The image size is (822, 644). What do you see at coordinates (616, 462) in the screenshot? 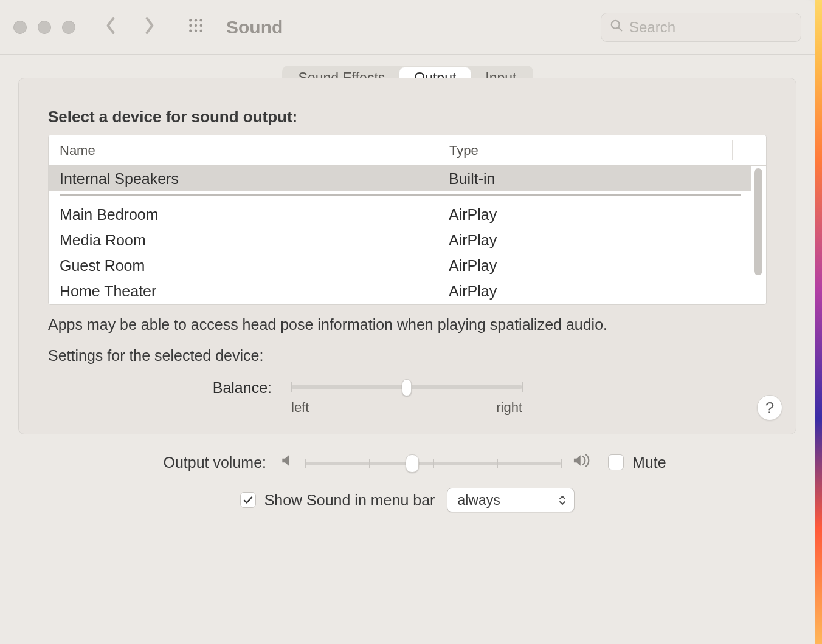
I see `mute-checkbox` at bounding box center [616, 462].